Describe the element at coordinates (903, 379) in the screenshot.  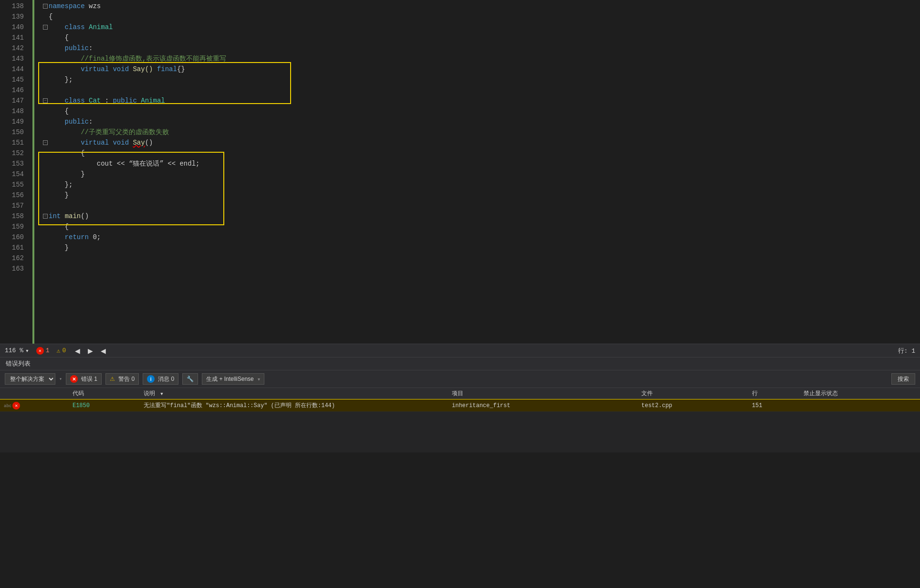
I see `search-btn: 搜索` at that location.